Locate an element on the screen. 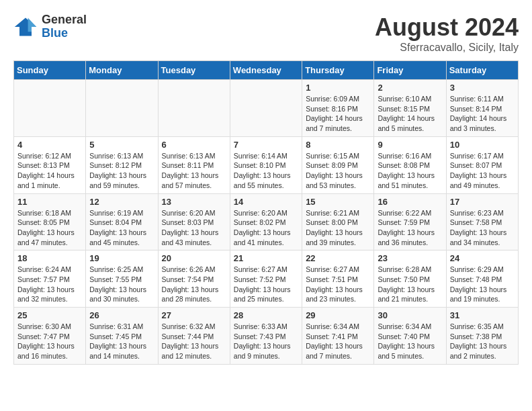 The height and width of the screenshot is (411, 532). day-header-sunday: Sunday is located at coordinates (50, 71).